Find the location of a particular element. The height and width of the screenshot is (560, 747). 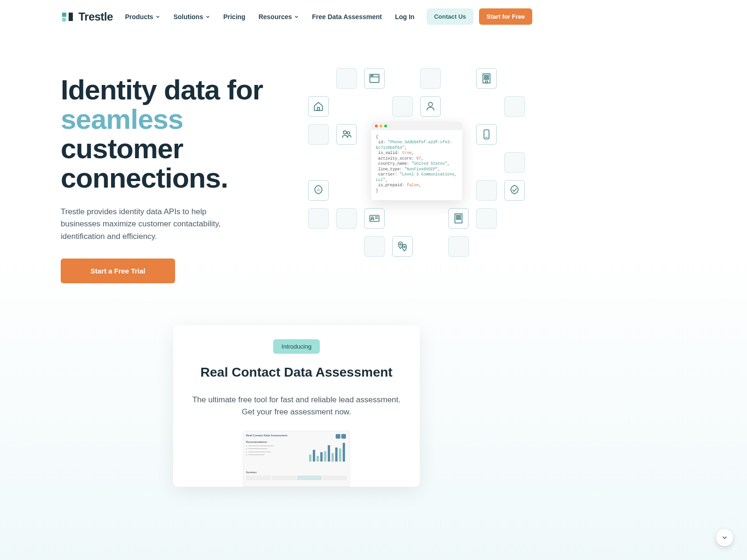

hero-graphic: A { id: "Phone.3ddbb6fef-a2df-cfe3-bc712… is located at coordinates (418, 164).